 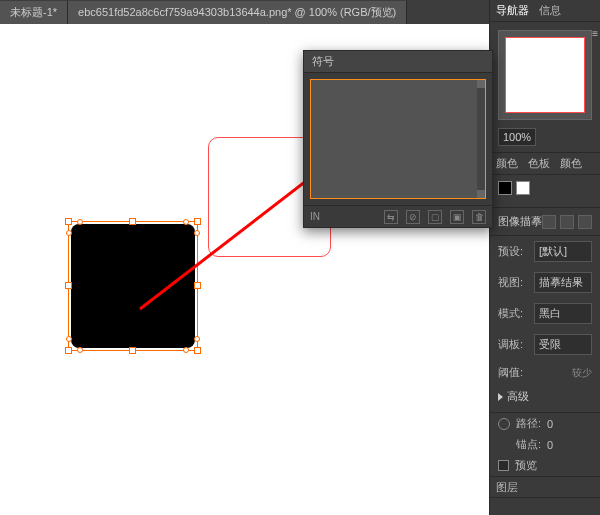 What do you see at coordinates (563, 344) in the screenshot?
I see `palette-dropdown: 受限` at bounding box center [563, 344].